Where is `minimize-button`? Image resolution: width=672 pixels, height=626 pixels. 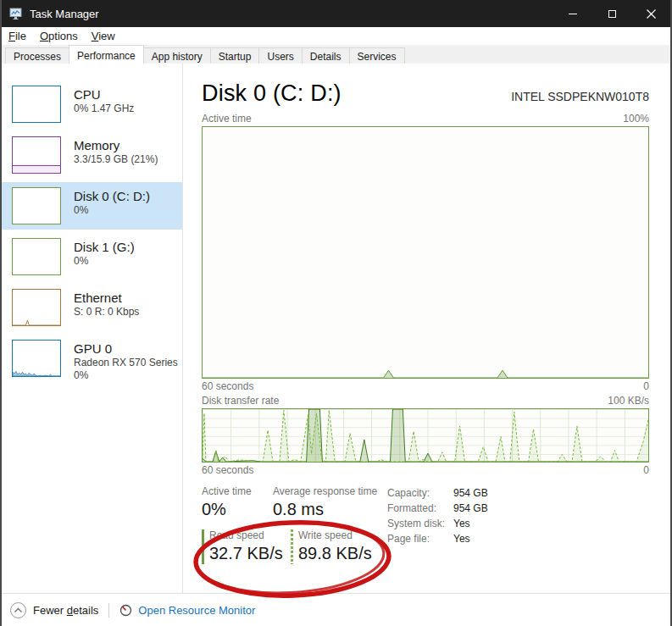 minimize-button is located at coordinates (573, 14).